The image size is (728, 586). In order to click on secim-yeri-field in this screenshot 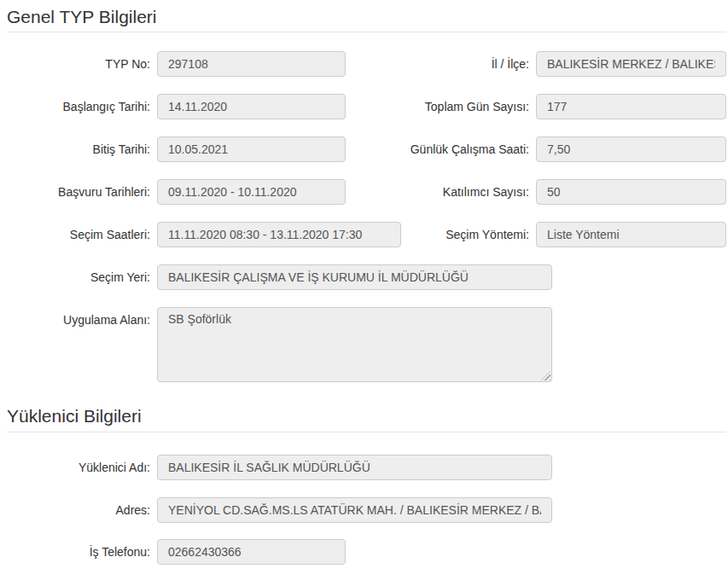, I will do `click(355, 277)`.